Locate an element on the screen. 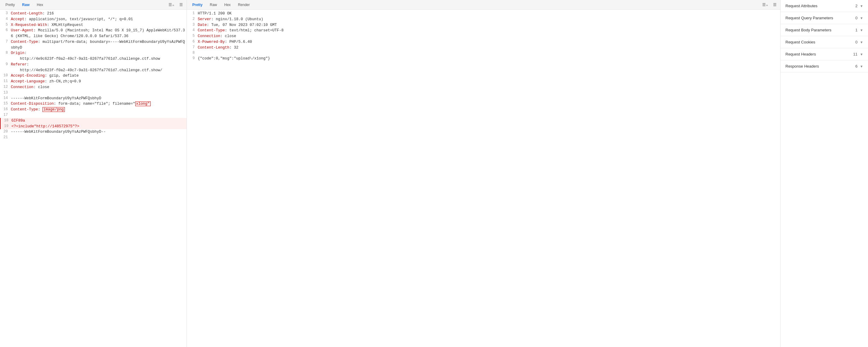 This screenshot has width=868, height=347. tab-hex-left: Hex is located at coordinates (40, 5).